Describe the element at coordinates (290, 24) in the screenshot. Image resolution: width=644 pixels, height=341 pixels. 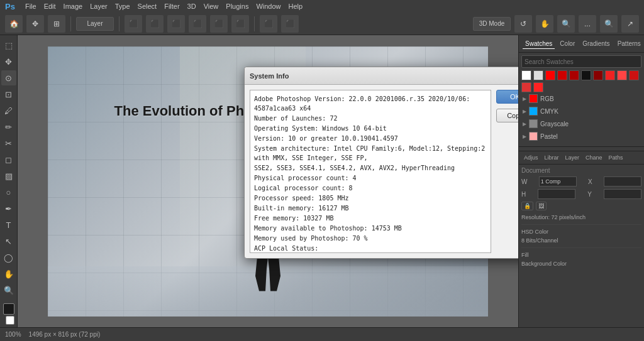
I see `distribute-btn2: ⬛` at that location.